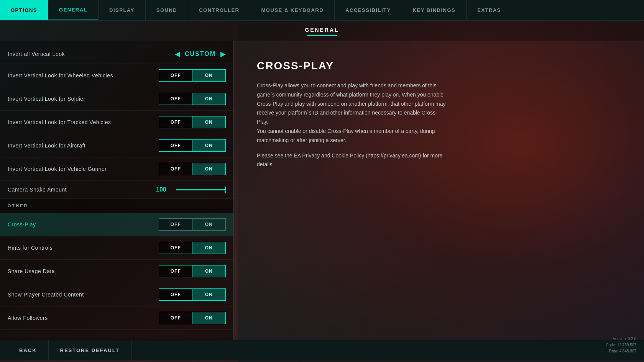 Image resolution: width=644 pixels, height=362 pixels. I want to click on setting-share-usage-data: Share Usage Data OFF ON, so click(117, 271).